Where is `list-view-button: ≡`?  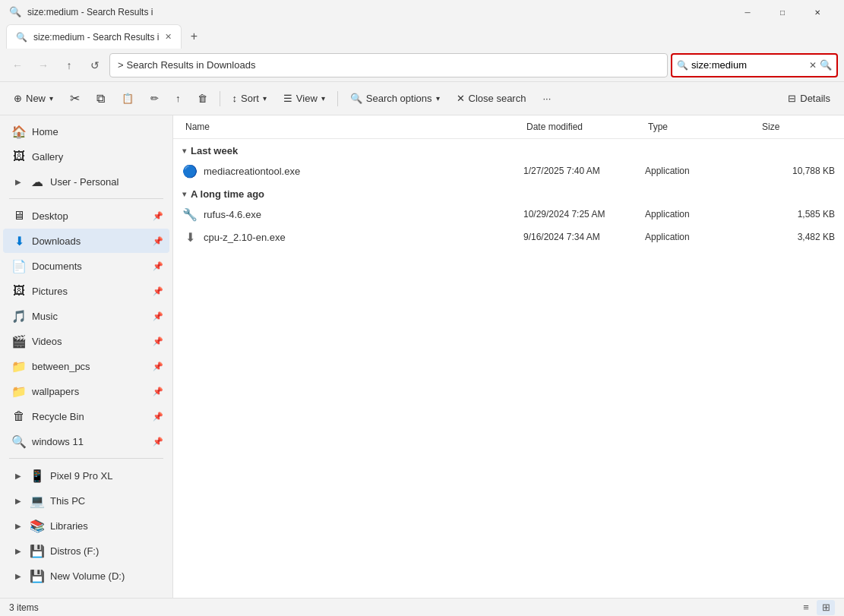
list-view-button: ≡ is located at coordinates (806, 608).